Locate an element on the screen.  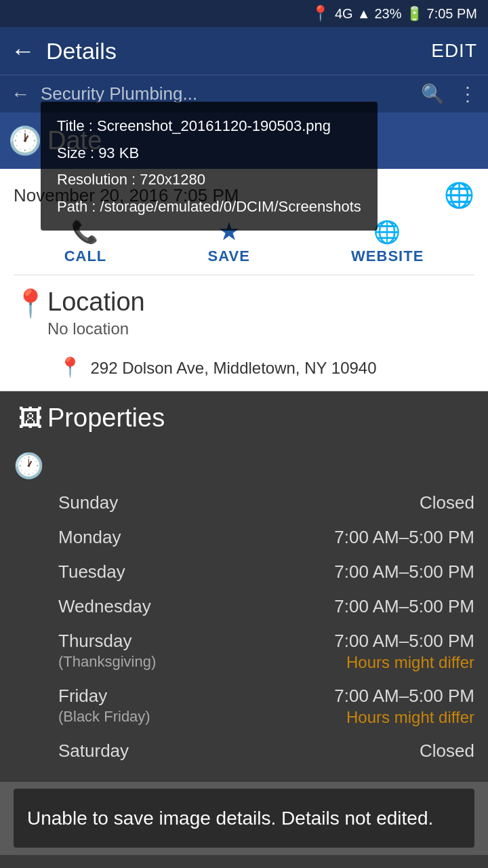
signal-4g: 4G is located at coordinates (344, 14).